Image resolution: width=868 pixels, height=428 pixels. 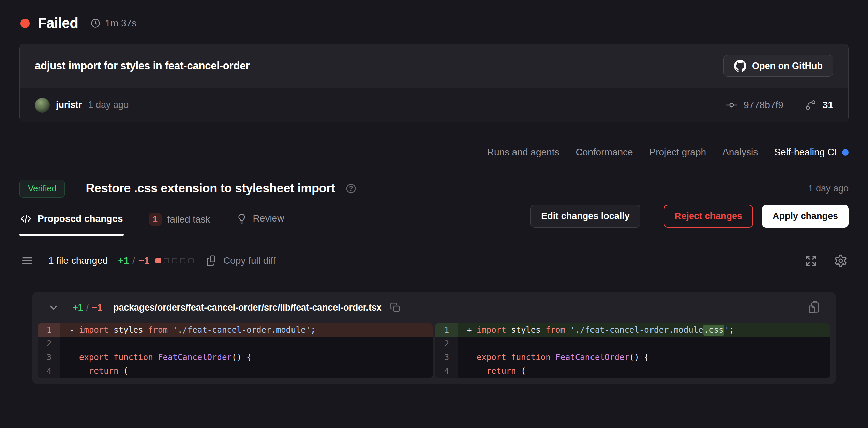 What do you see at coordinates (708, 216) in the screenshot?
I see `reject-changes-button: Reject changes` at bounding box center [708, 216].